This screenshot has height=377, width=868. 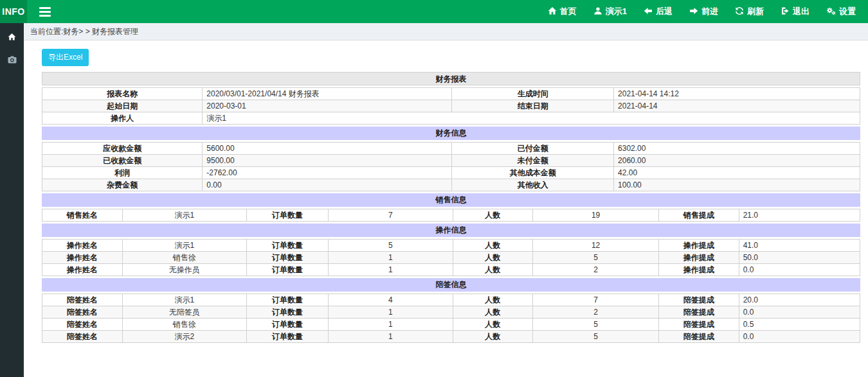 What do you see at coordinates (703, 12) in the screenshot?
I see `nav-forward: 前进` at bounding box center [703, 12].